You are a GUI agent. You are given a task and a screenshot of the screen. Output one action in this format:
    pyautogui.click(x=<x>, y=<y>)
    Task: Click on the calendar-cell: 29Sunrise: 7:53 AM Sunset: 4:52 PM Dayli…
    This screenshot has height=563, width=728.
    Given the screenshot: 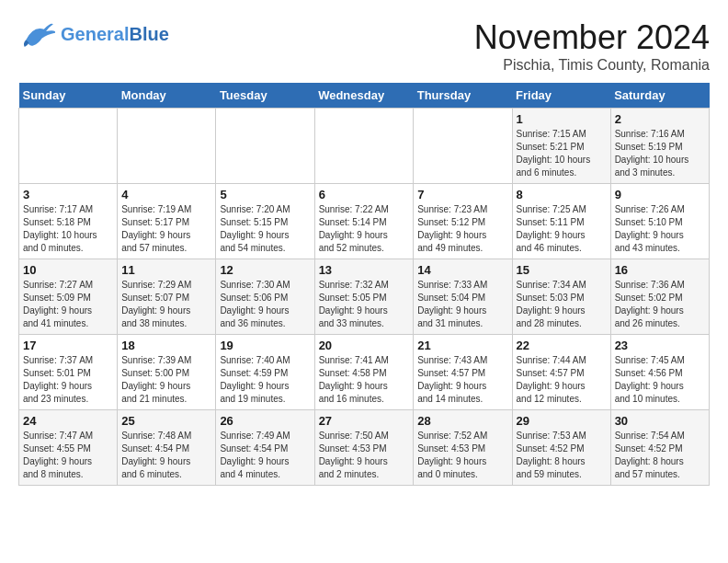 What is the action you would take?
    pyautogui.click(x=561, y=448)
    